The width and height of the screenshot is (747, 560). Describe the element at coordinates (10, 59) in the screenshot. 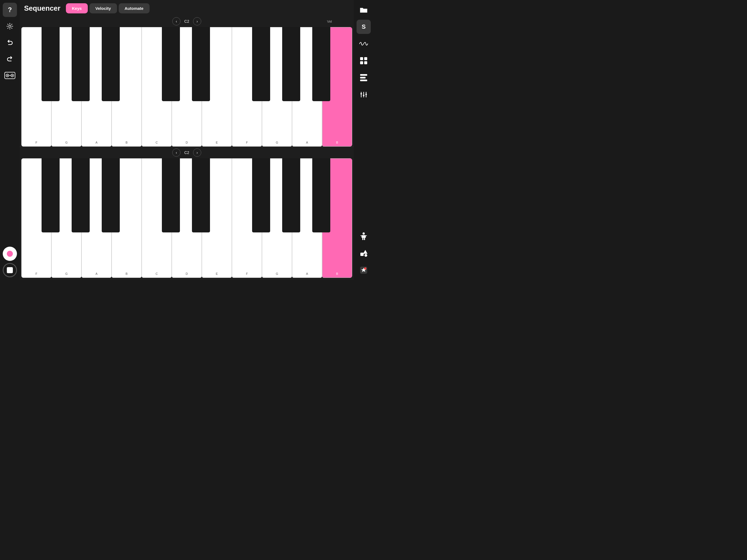

I see `redo-icon` at that location.